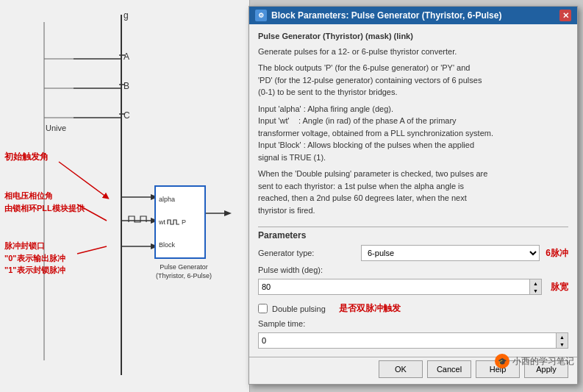 The height and width of the screenshot is (392, 583). What do you see at coordinates (261, 15) in the screenshot?
I see `dialog-icon: ⚙` at bounding box center [261, 15].